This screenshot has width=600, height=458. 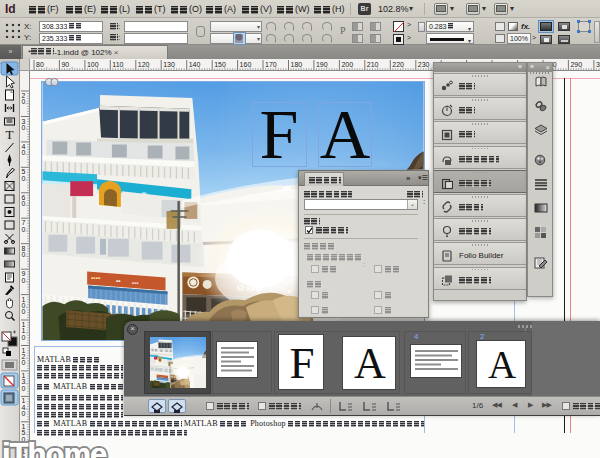 What do you see at coordinates (10, 134) in the screenshot?
I see `svg-text: T` at bounding box center [10, 134].